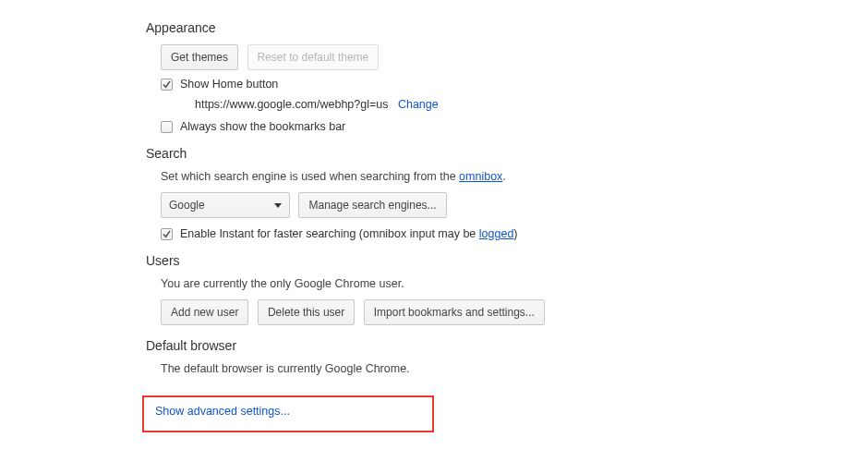 This screenshot has width=868, height=462. I want to click on enable-instant-prefix: Enable Instant for faster searching (omn…, so click(330, 234).